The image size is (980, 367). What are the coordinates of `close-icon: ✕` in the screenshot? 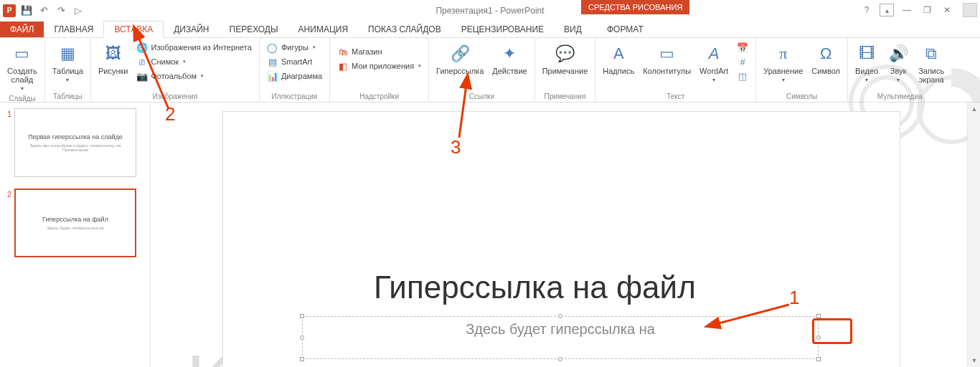 It's located at (947, 10).